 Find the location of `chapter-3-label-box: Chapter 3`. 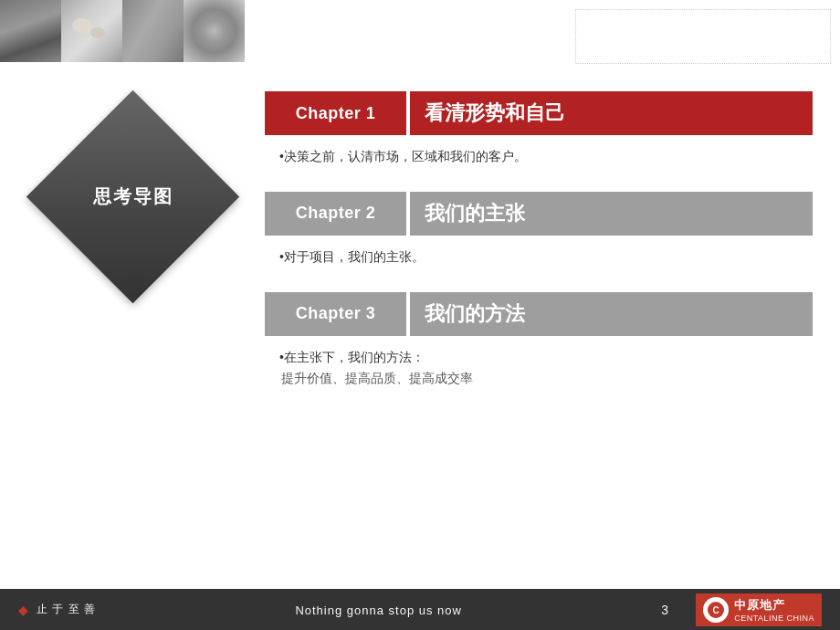

chapter-3-label-box: Chapter 3 is located at coordinates (336, 314).